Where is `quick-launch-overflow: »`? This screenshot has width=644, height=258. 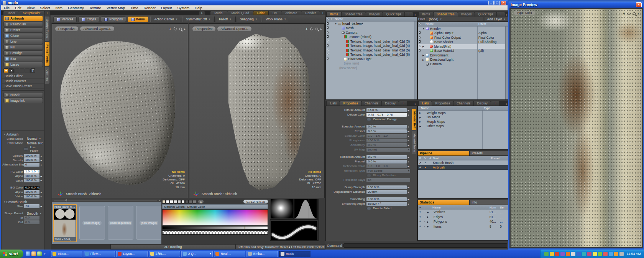
quick-launch-overflow: » is located at coordinates (44, 254).